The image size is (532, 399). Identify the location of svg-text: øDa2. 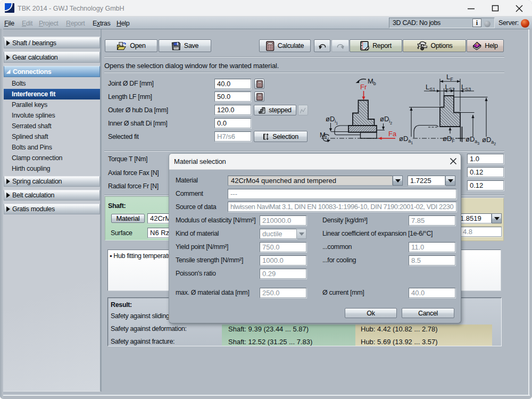
(489, 140).